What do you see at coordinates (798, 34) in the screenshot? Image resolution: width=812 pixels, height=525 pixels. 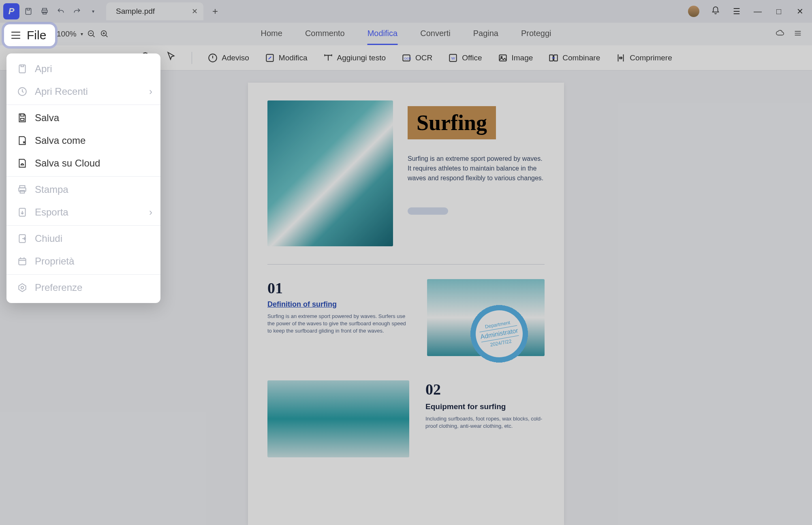 I see `panels-icon` at bounding box center [798, 34].